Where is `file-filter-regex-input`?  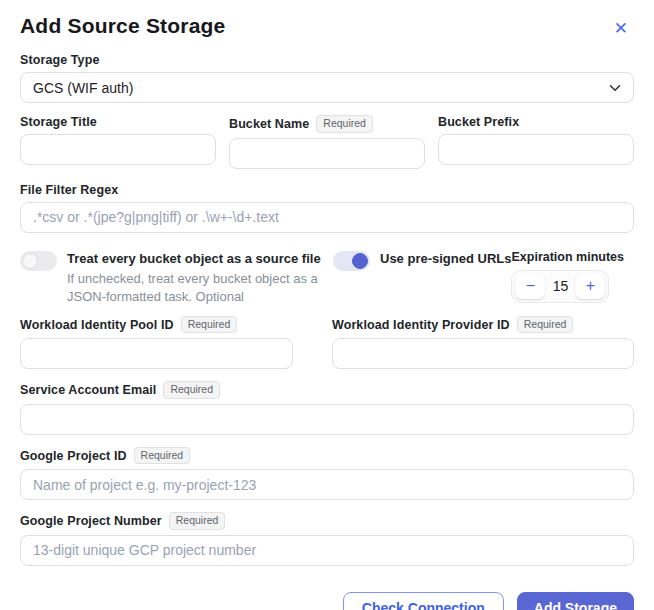
file-filter-regex-input is located at coordinates (327, 218).